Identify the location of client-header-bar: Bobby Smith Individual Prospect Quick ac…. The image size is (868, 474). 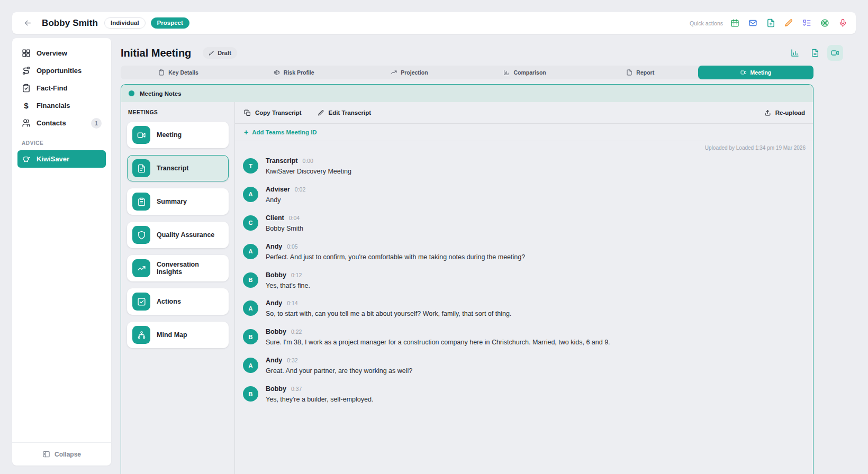
(434, 23).